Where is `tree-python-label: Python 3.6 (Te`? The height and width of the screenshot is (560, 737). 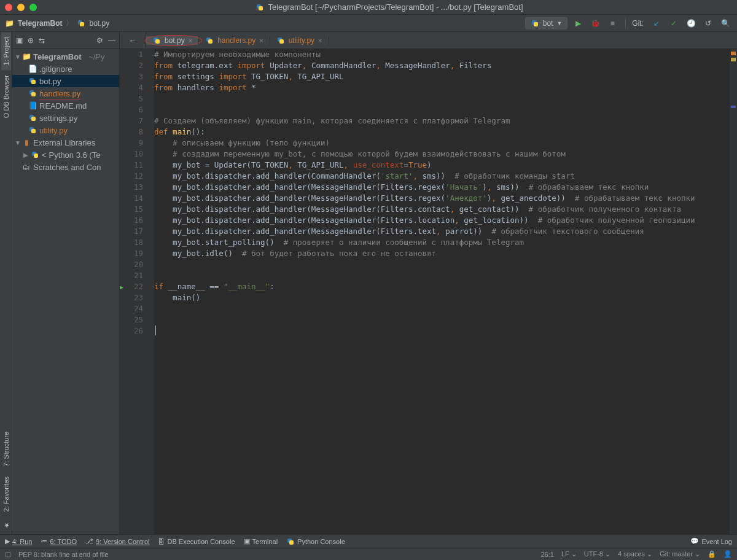 tree-python-label: Python 3.6 (Te is located at coordinates (75, 155).